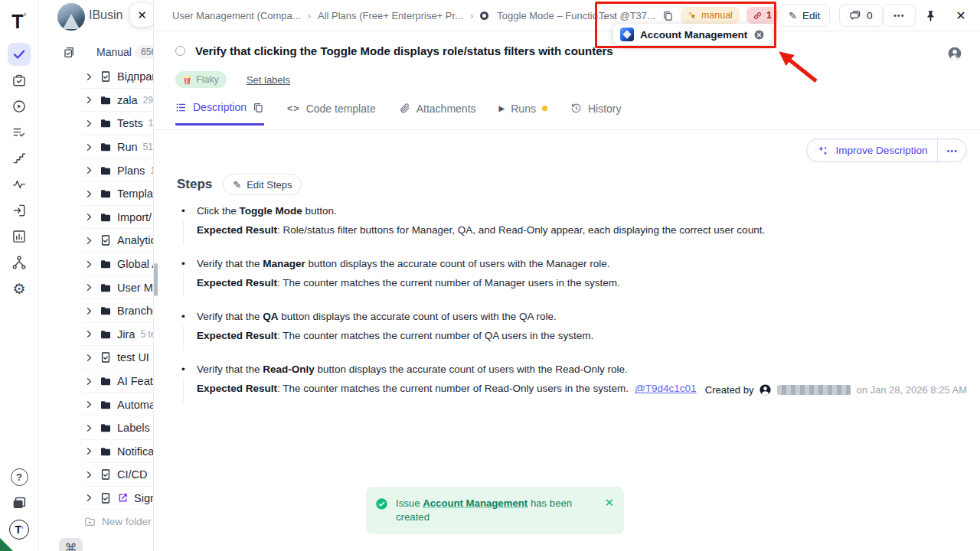 The image size is (980, 551). I want to click on tree-item: test UI, so click(96, 358).